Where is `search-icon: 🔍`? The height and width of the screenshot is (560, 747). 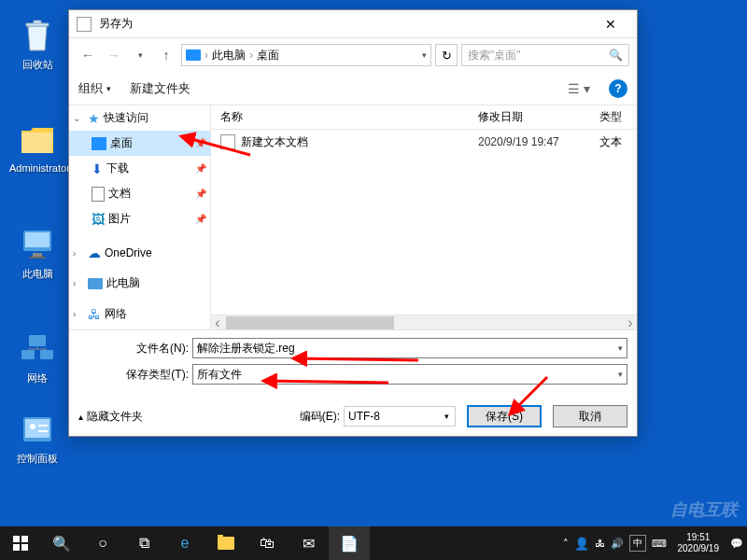
search-icon: 🔍 is located at coordinates (616, 55).